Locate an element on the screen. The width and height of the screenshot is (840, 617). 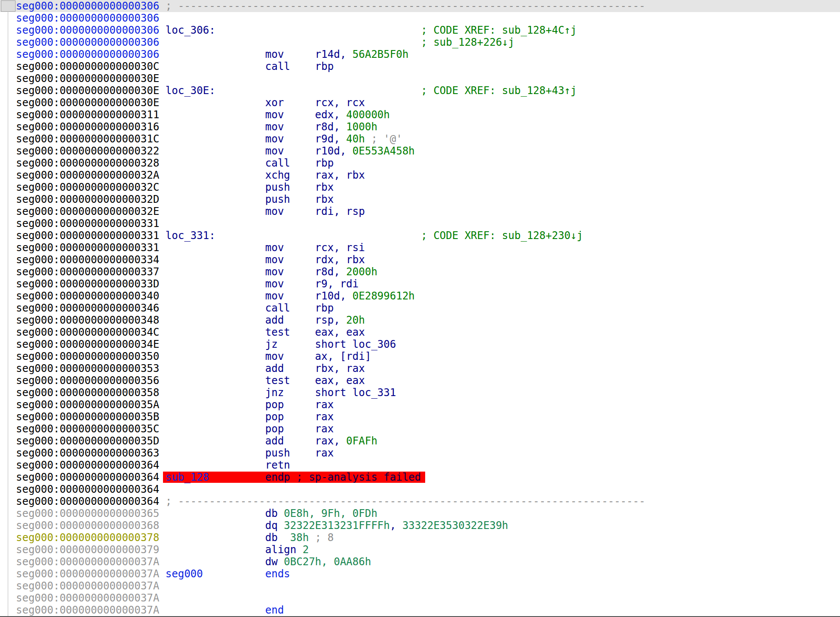
asm-token: jz is located at coordinates (272, 344).